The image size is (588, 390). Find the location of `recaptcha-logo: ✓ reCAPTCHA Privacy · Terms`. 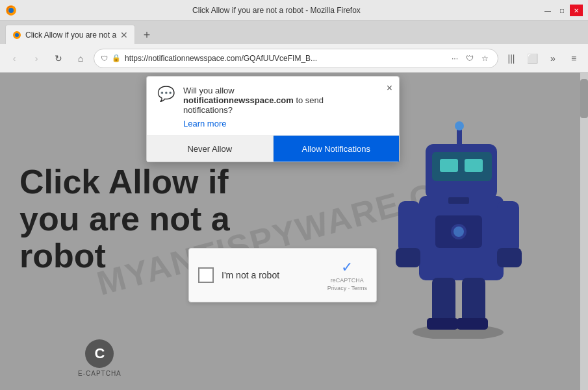

recaptcha-logo: ✓ reCAPTCHA Privacy · Terms is located at coordinates (347, 275).